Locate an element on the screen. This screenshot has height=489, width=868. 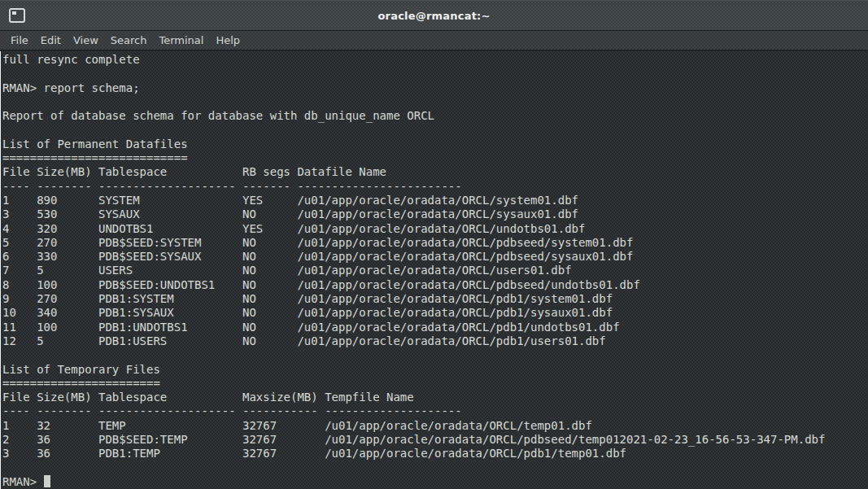
terminal-cursor is located at coordinates (47, 482).